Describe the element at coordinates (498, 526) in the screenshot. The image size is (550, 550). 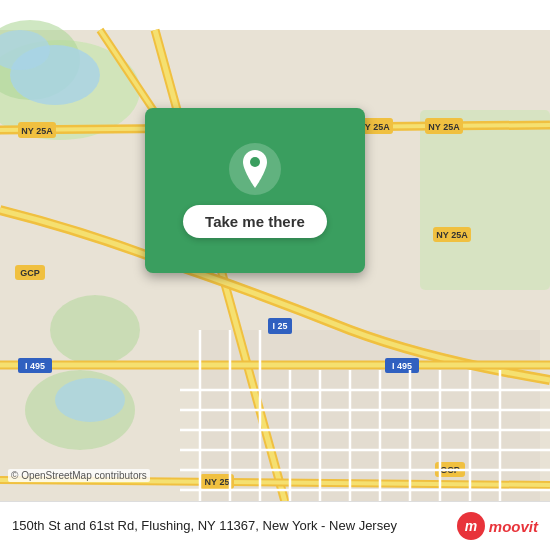
I see `moovit-logo: m moovit` at that location.